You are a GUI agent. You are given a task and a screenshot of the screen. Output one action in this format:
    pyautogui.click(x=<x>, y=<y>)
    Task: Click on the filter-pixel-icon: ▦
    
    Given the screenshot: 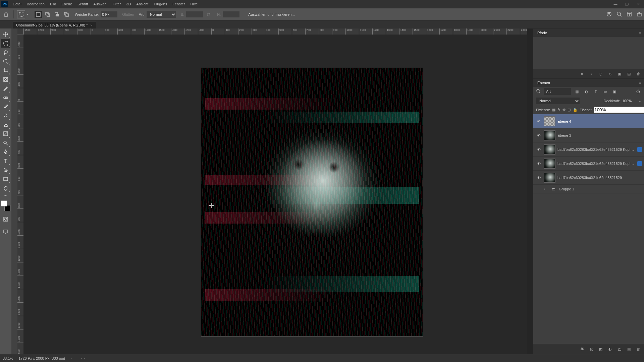 What is the action you would take?
    pyautogui.click(x=577, y=92)
    